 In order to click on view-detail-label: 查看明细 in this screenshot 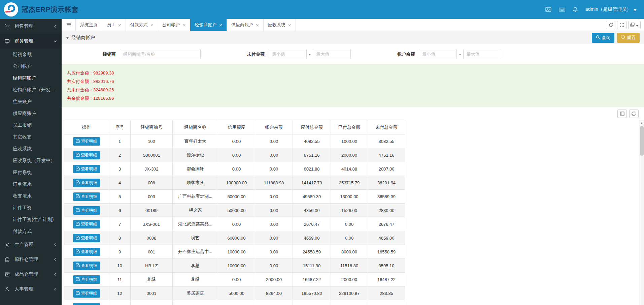, I will do `click(89, 210)`.